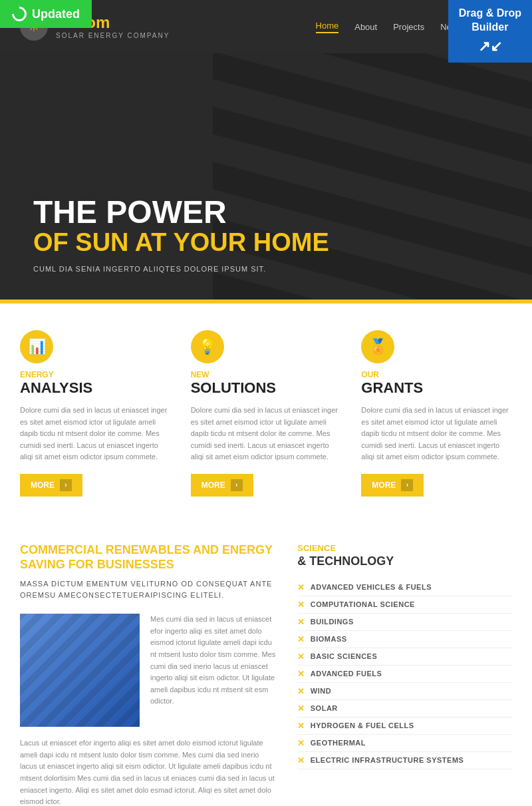 This screenshot has width=532, height=806. Describe the element at coordinates (404, 675) in the screenshot. I see `science-section: SCIENCE & TECHNOLOGY ✕ADVANCED VEHICLES …` at that location.